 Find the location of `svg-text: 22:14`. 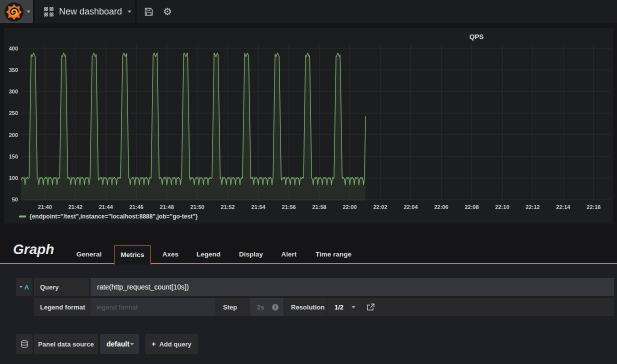

svg-text: 22:14 is located at coordinates (563, 207).